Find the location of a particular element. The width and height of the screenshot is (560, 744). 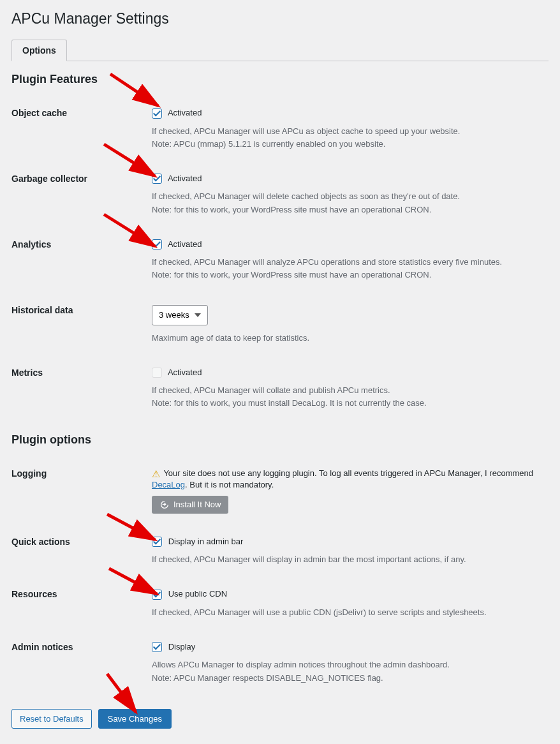

label-admin-notices: Admin notices is located at coordinates (82, 664).